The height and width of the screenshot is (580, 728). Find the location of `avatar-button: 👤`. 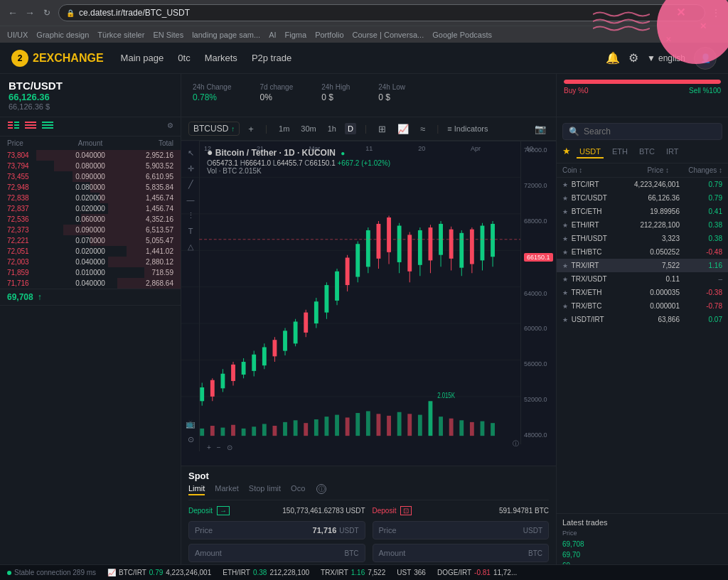

avatar-button: 👤 is located at coordinates (705, 58).